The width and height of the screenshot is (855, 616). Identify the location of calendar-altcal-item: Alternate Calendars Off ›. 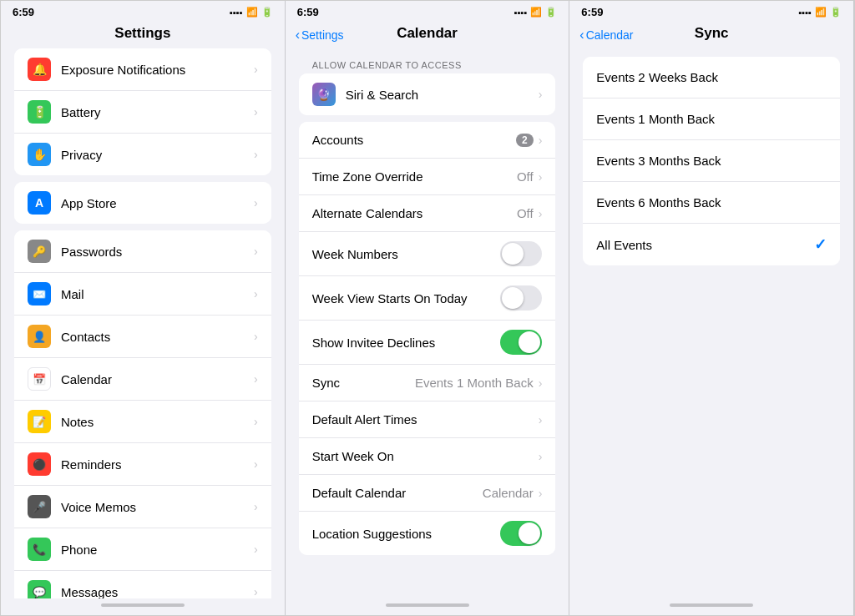
(428, 214).